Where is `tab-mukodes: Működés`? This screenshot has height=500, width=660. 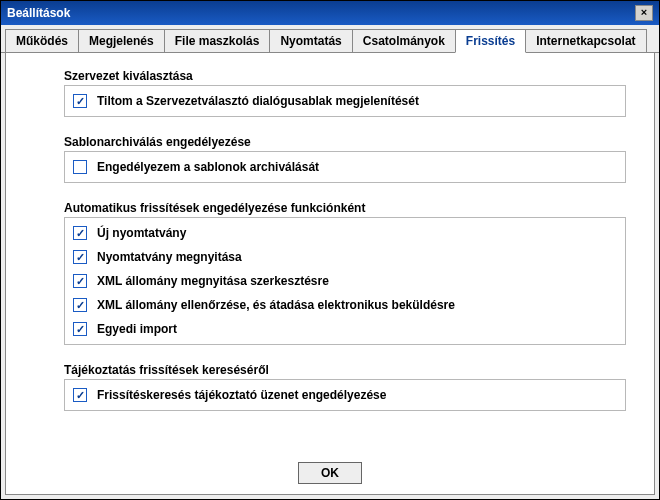 tab-mukodes: Működés is located at coordinates (42, 40).